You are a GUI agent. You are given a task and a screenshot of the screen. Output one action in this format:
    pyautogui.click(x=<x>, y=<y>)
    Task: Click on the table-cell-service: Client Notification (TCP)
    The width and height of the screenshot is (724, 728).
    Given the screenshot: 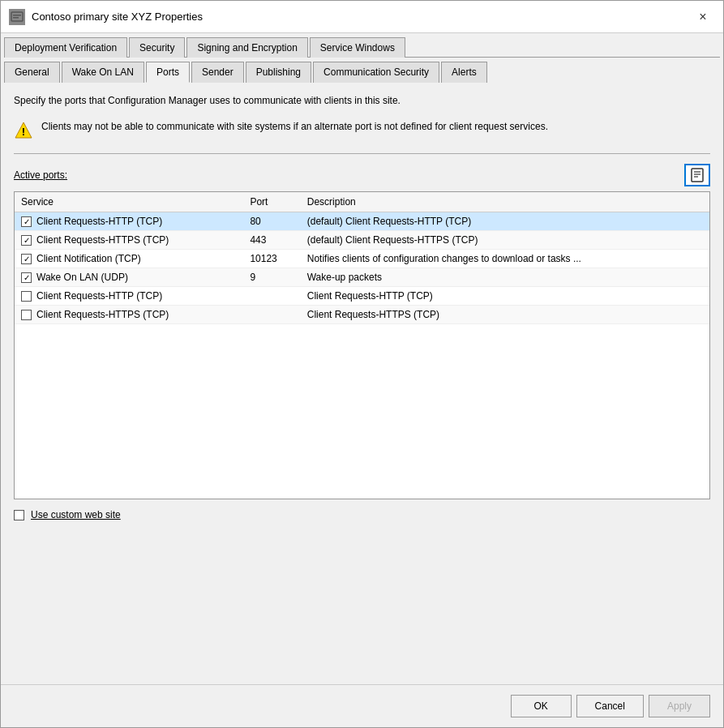 What is the action you would take?
    pyautogui.click(x=129, y=259)
    